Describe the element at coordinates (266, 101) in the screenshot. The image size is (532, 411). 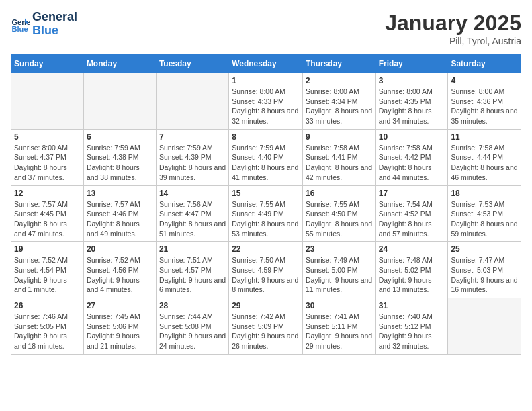
I see `calendar-week-1: 1Sunrise: 8:00 AM Sunset: 4:33 PM Daylig…` at that location.